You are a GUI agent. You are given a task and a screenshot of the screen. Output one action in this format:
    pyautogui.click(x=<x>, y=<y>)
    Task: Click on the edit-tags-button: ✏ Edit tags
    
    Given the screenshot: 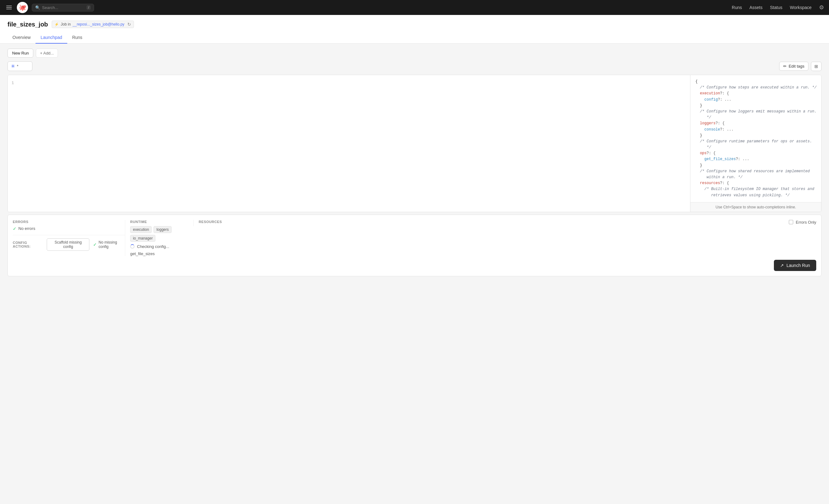 What is the action you would take?
    pyautogui.click(x=794, y=66)
    